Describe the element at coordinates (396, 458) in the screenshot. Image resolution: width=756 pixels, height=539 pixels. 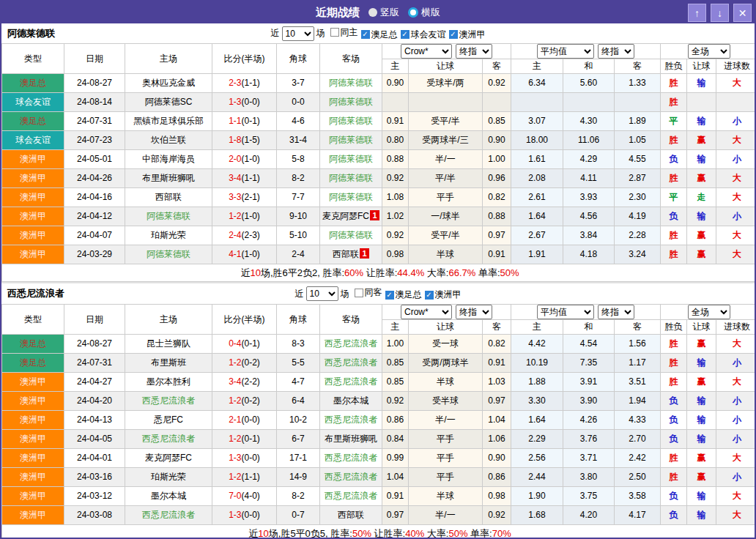
I see `ah-home-odds: 0.99` at that location.